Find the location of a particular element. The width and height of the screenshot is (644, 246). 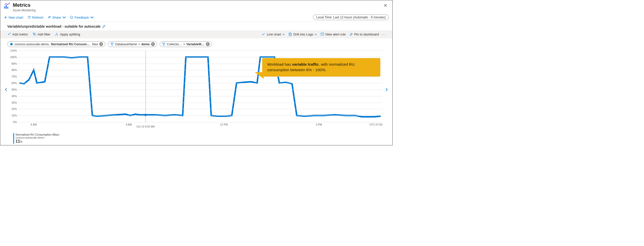

feedback-button: Feedback is located at coordinates (82, 18).